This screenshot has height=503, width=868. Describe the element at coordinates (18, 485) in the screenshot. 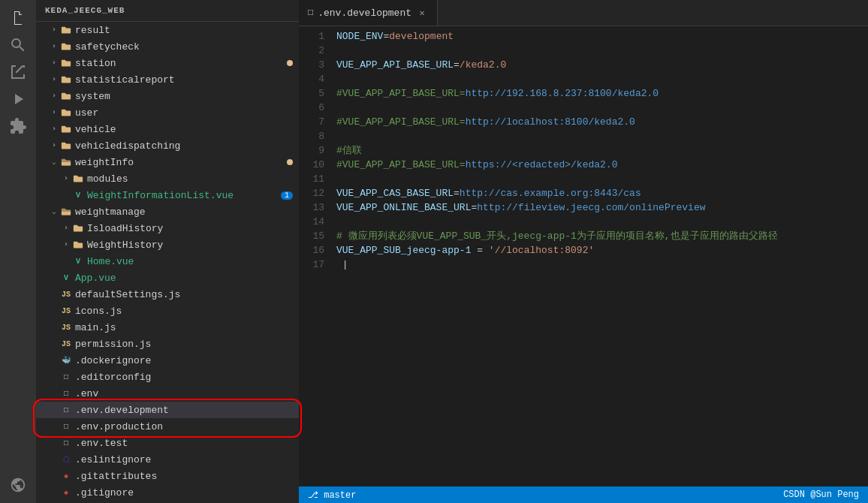

I see `remote-icon` at that location.